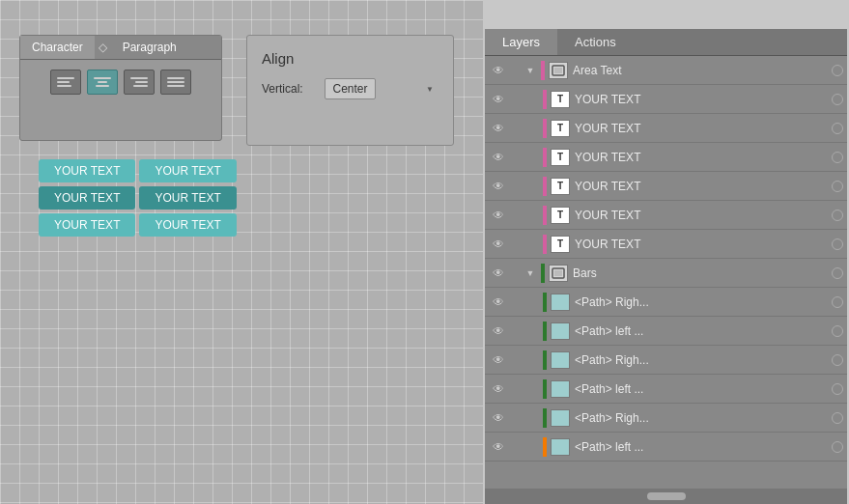 Image resolution: width=849 pixels, height=504 pixels. What do you see at coordinates (701, 215) in the screenshot?
I see `layer-name-text-5: YOUR TEXT` at bounding box center [701, 215].